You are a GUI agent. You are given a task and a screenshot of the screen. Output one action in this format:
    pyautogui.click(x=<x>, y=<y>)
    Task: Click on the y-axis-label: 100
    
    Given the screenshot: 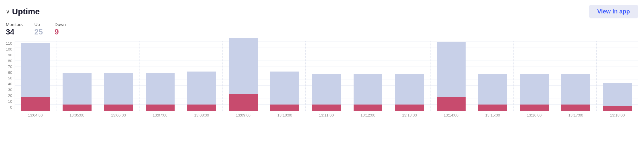 What is the action you would take?
    pyautogui.click(x=9, y=49)
    